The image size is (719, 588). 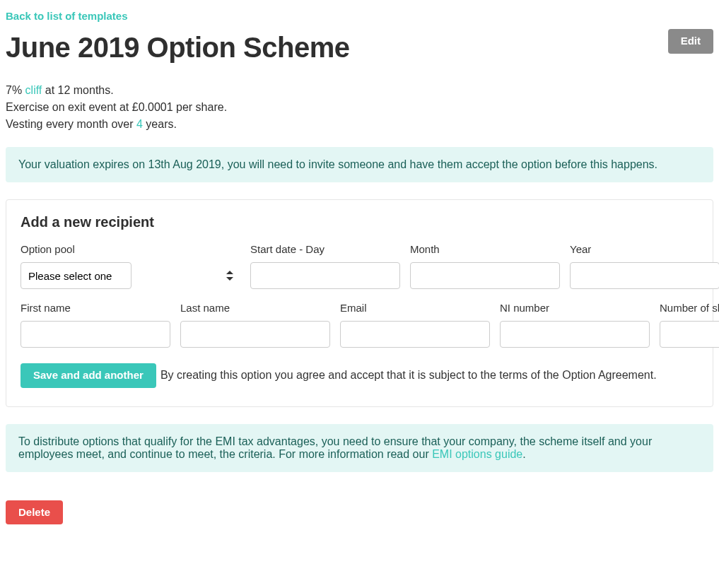 I want to click on emi-guide-link: EMI options guide, so click(x=477, y=454).